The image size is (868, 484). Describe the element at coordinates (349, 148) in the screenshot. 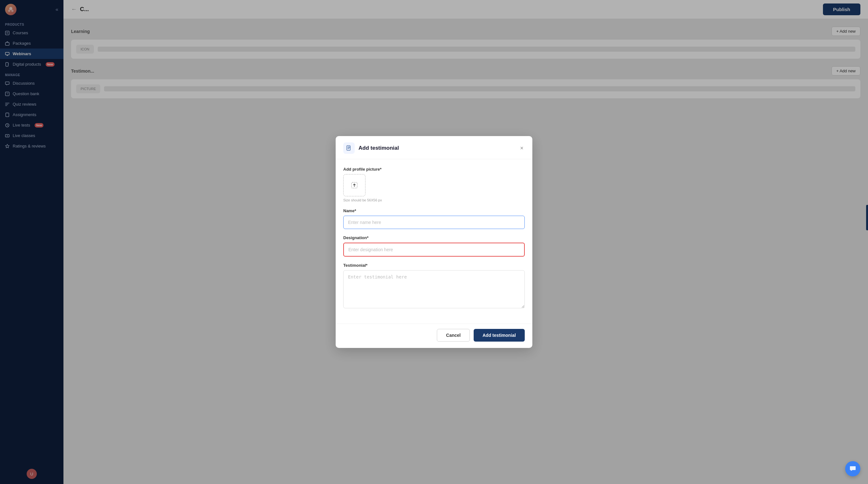

I see `modal-document-icon` at that location.